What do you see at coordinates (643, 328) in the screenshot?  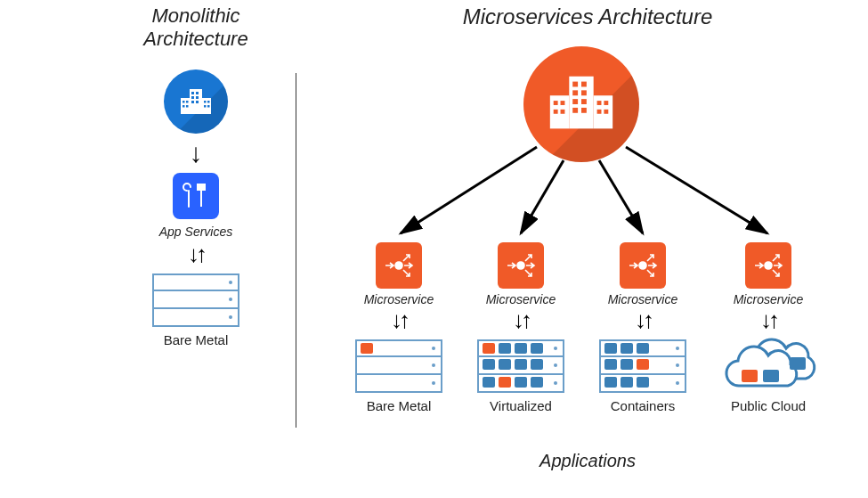 I see `microservice-column-containers: Microservice ↓↑ Containers` at bounding box center [643, 328].